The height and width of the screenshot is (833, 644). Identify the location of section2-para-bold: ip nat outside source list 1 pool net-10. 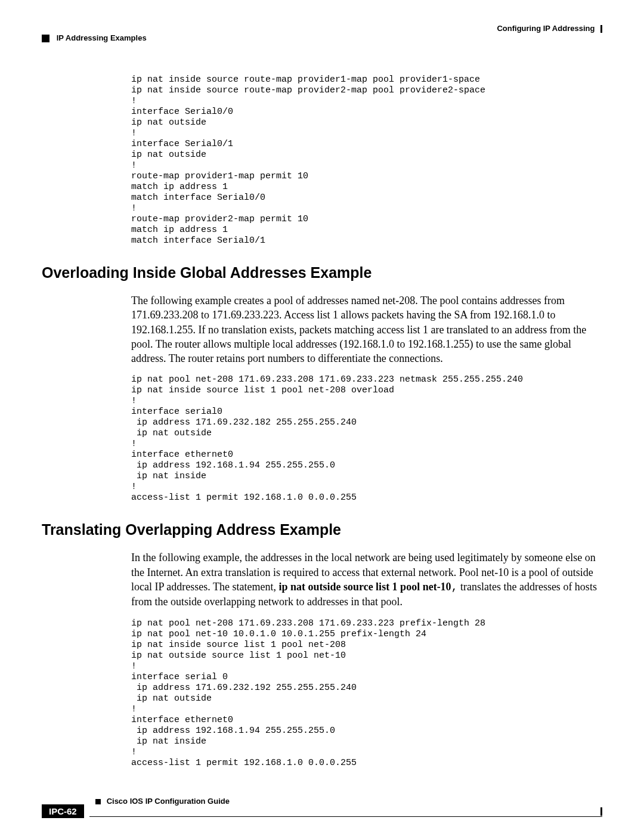
(365, 587).